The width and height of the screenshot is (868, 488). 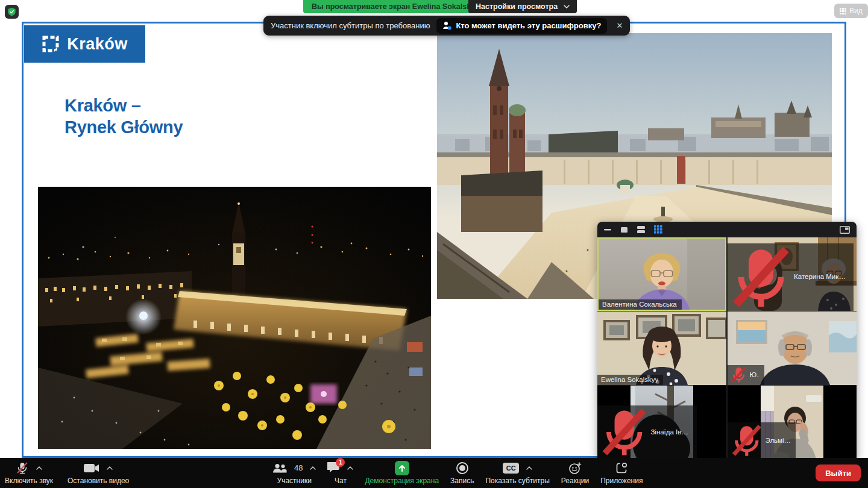 I want to click on person-icon, so click(x=447, y=25).